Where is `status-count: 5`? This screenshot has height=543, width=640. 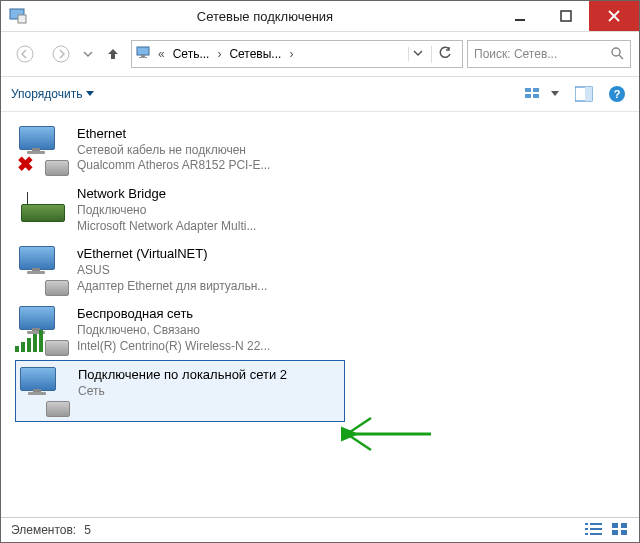 status-count: 5 is located at coordinates (88, 530).